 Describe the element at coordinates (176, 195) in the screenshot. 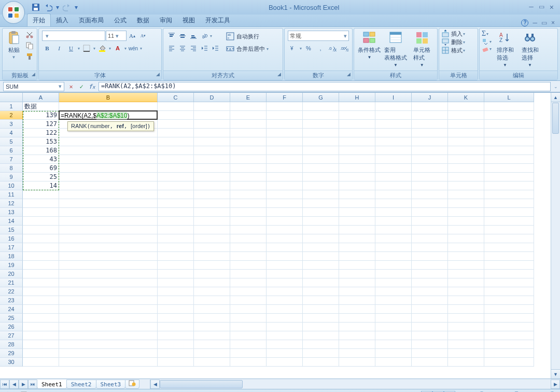

I see `cell-C11` at that location.